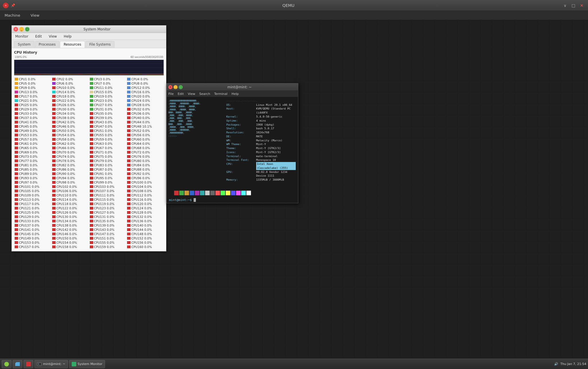 The width and height of the screenshot is (588, 369). What do you see at coordinates (108, 131) in the screenshot?
I see `cpu-item: CPU51 0.0%` at bounding box center [108, 131].